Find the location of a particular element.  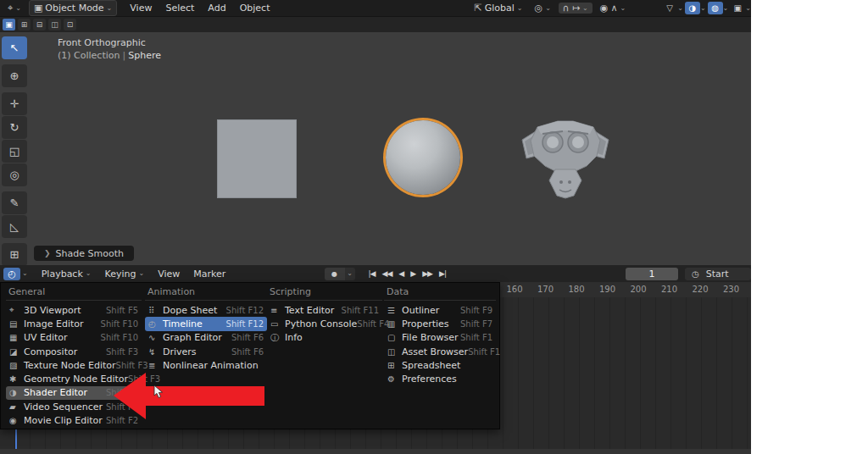

menu-item-shortcut: Shift F12 is located at coordinates (245, 310).